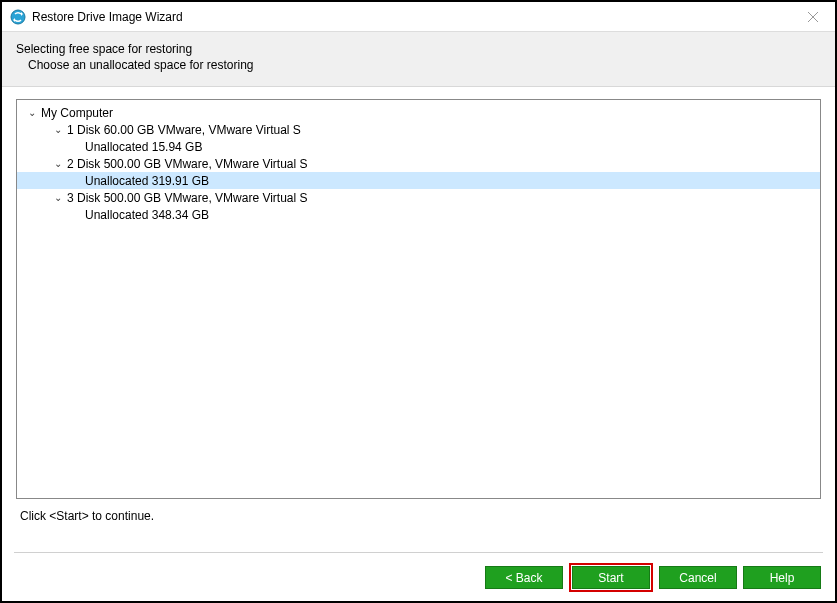  Describe the element at coordinates (186, 164) in the screenshot. I see `tree-disk-label: 2 Disk 500.00 GB VMware, VMware Virtual …` at that location.